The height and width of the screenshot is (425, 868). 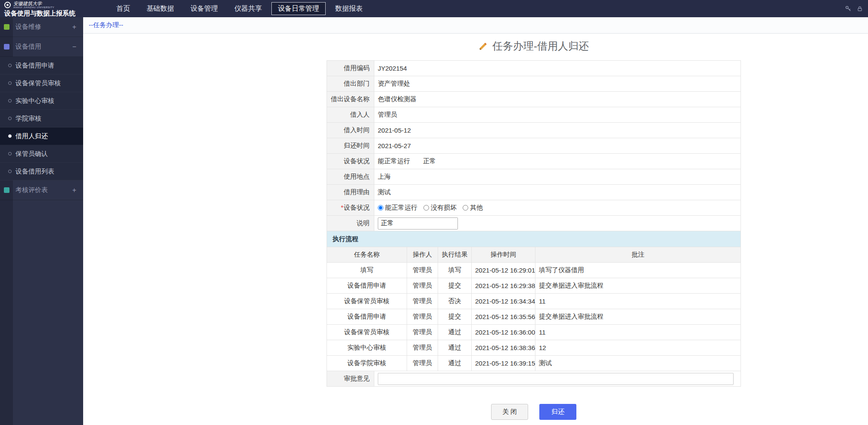 I want to click on sidebar-item-lab-center-review: 实验中心审核, so click(x=41, y=101).